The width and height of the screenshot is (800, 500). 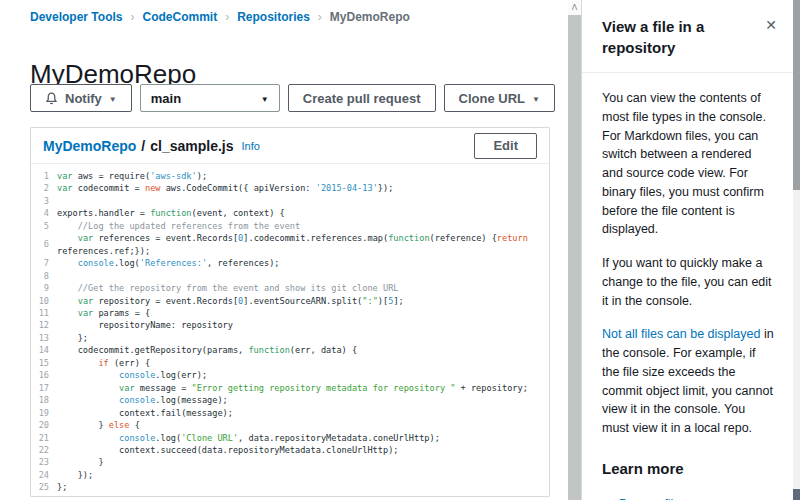 What do you see at coordinates (90, 146) in the screenshot?
I see `repo-name-link: MyDemoRepo` at bounding box center [90, 146].